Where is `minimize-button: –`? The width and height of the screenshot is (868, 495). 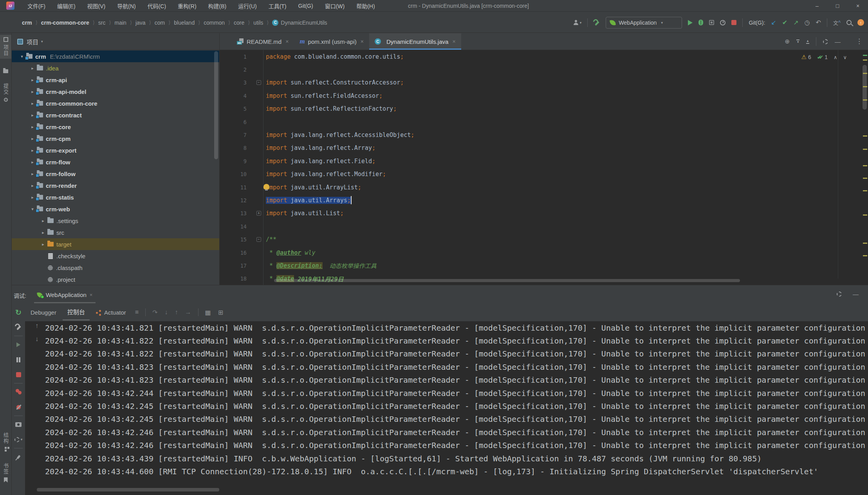 minimize-button: – is located at coordinates (817, 6).